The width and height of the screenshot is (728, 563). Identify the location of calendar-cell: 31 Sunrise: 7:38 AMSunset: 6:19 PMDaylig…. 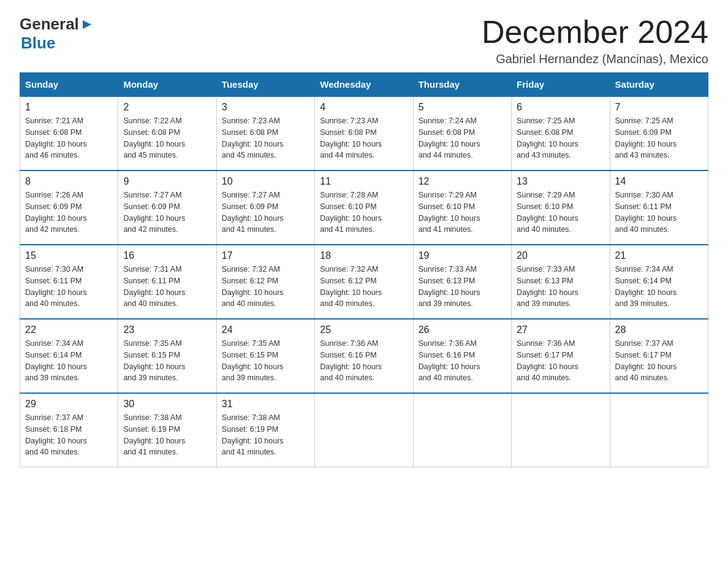
(265, 431).